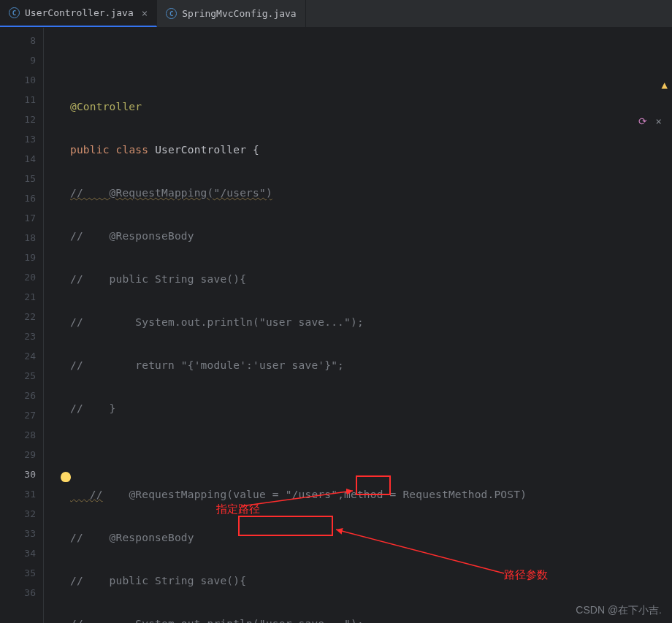  What do you see at coordinates (371, 193) in the screenshot?
I see `code-line: // @RequestMapping("/users")` at bounding box center [371, 193].